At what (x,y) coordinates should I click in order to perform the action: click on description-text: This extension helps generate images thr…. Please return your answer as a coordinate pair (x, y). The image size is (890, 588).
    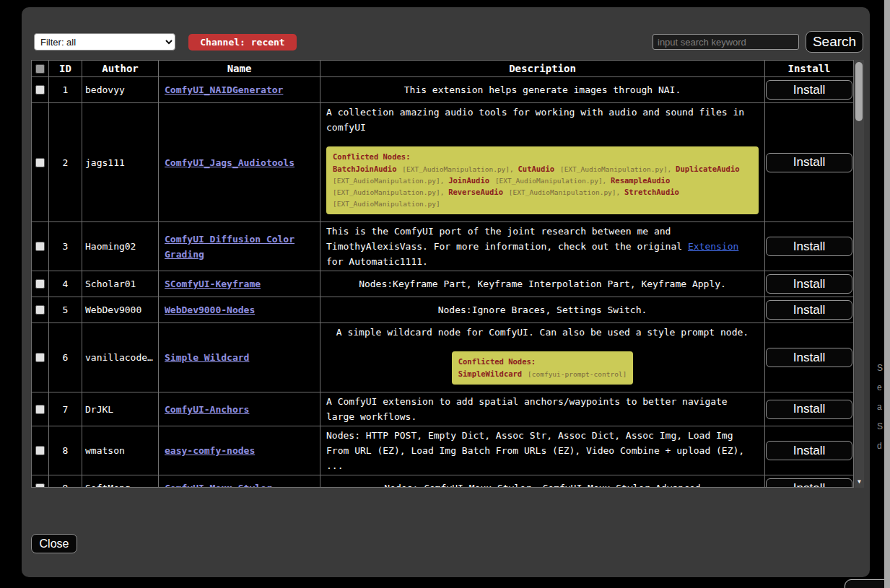
    Looking at the image, I should click on (543, 89).